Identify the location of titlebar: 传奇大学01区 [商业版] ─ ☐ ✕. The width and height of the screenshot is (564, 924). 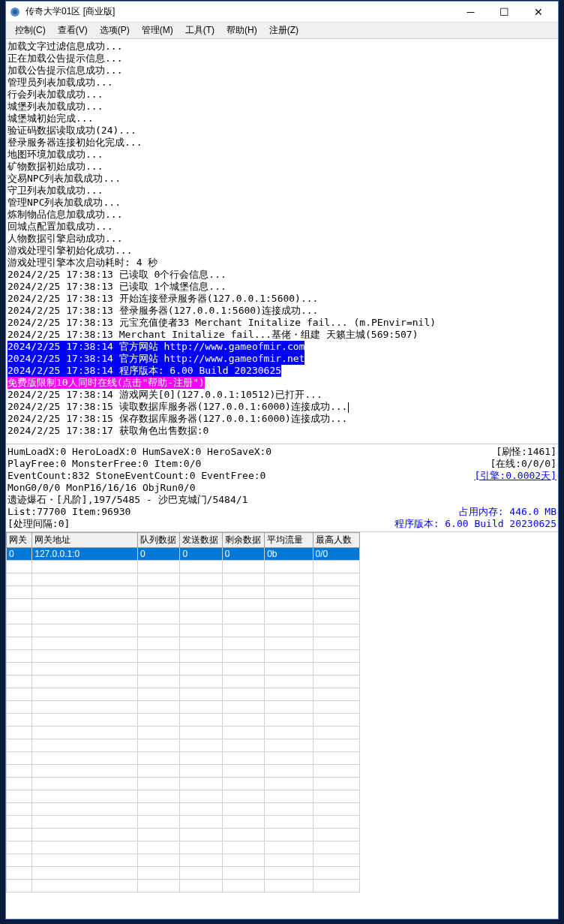
(282, 12).